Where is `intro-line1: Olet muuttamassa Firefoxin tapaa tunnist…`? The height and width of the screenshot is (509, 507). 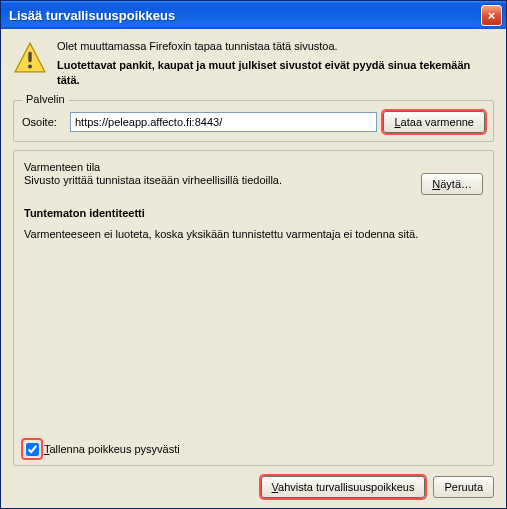
intro-line1: Olet muuttamassa Firefoxin tapaa tunnist… is located at coordinates (276, 46).